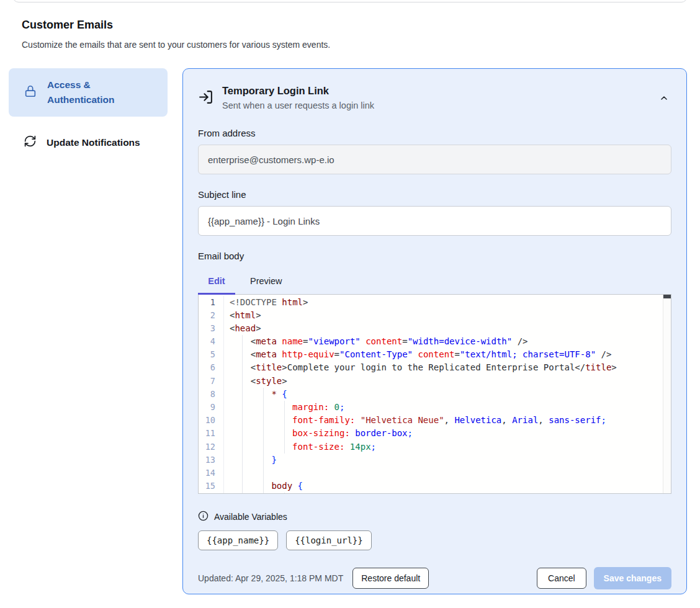 This screenshot has width=700, height=608. What do you see at coordinates (434, 486) in the screenshot?
I see `code-line: 15body {` at bounding box center [434, 486].